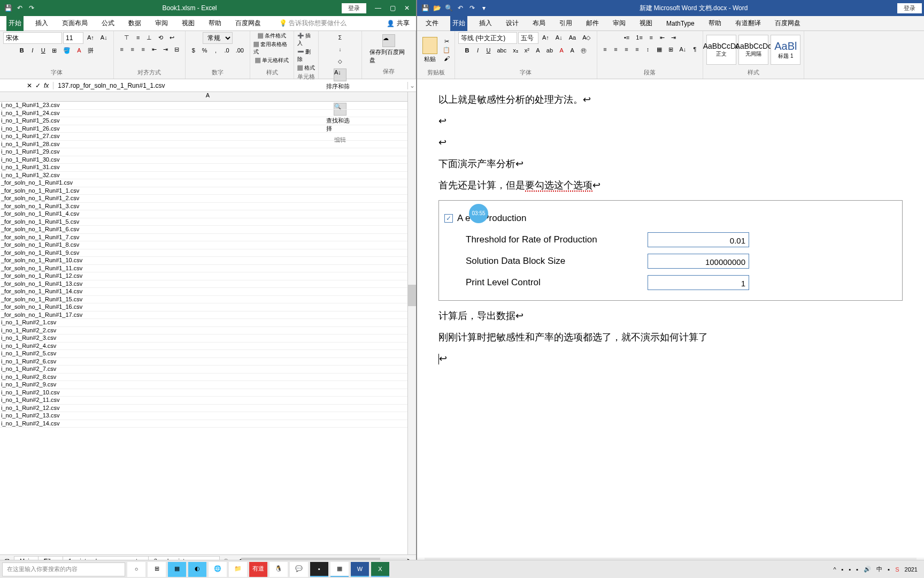 This screenshot has width=924, height=578. Describe the element at coordinates (586, 37) in the screenshot. I see `clear-format-icon: A◇` at that location.